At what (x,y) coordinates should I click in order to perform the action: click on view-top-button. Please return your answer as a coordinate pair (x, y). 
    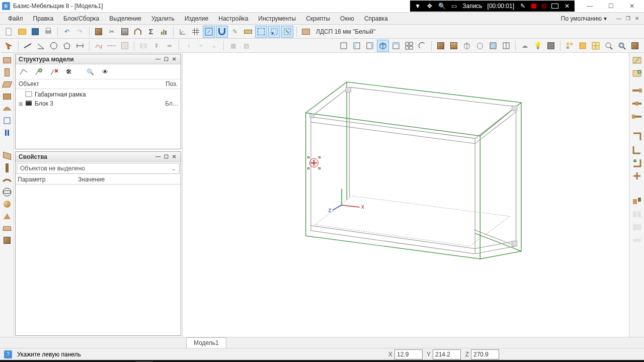
    Looking at the image, I should click on (396, 46).